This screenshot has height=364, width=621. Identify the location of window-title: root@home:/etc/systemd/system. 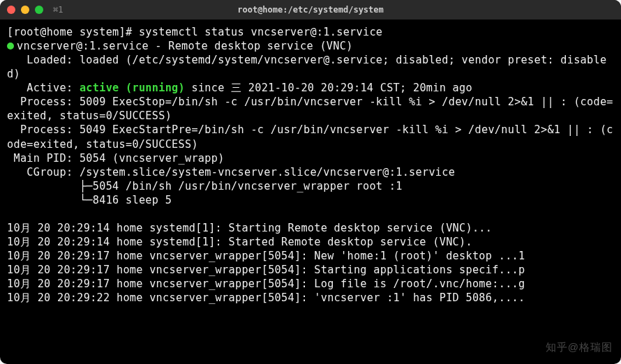
(310, 10).